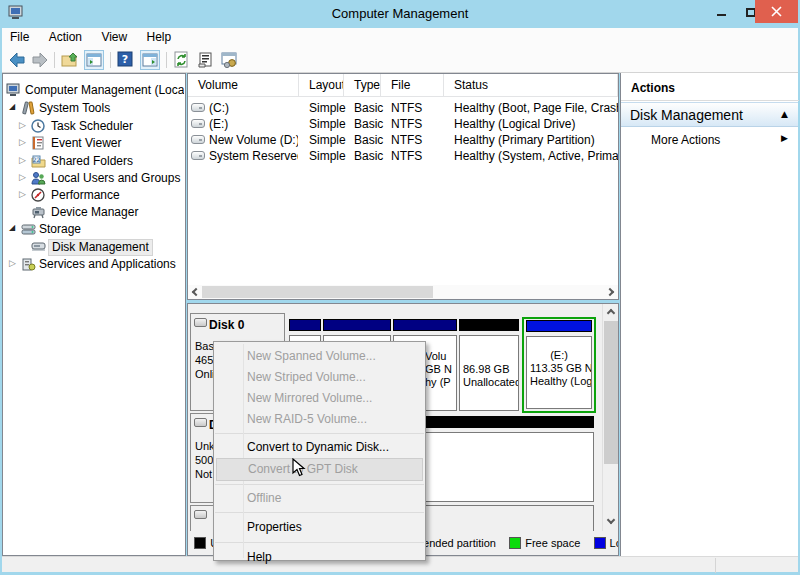 Image resolution: width=800 pixels, height=575 pixels. What do you see at coordinates (160, 36) in the screenshot?
I see `menu-help: Help` at bounding box center [160, 36].